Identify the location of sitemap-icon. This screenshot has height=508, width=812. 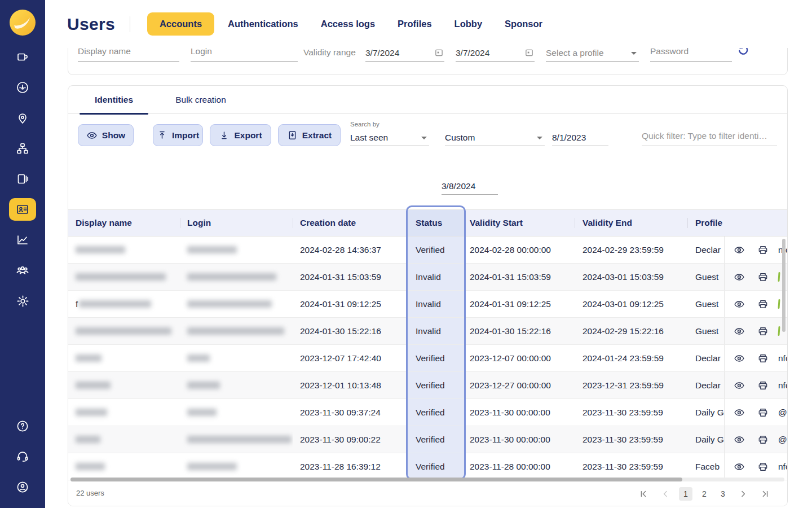
(23, 148).